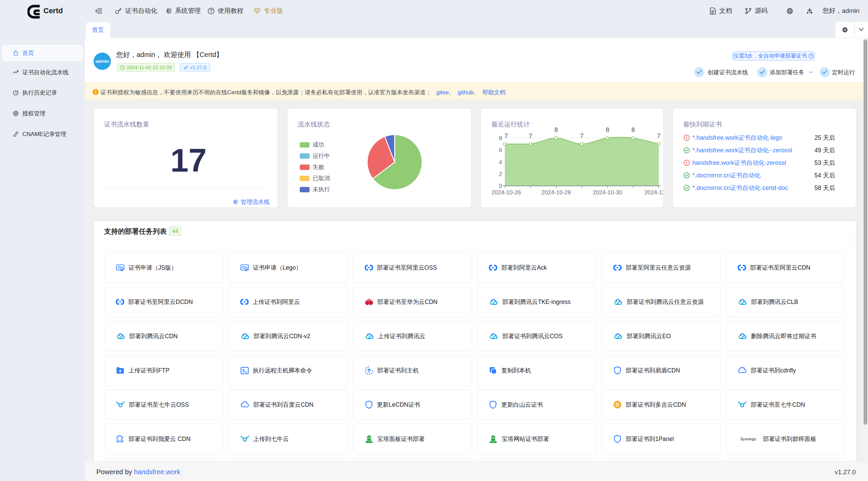  Describe the element at coordinates (500, 150) in the screenshot. I see `svg-text: 6` at that location.